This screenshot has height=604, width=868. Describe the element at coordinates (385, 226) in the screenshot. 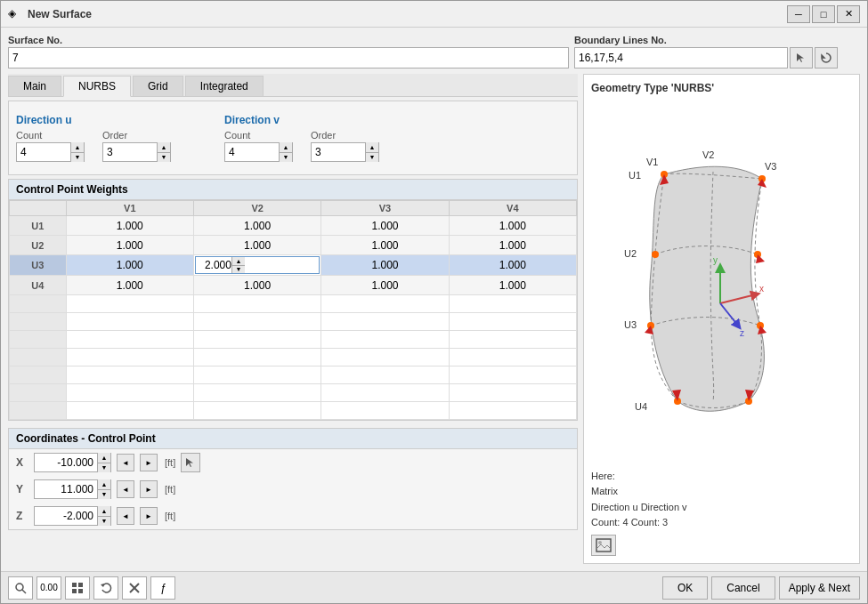

I see `cell-u1-v3: 1.000` at that location.